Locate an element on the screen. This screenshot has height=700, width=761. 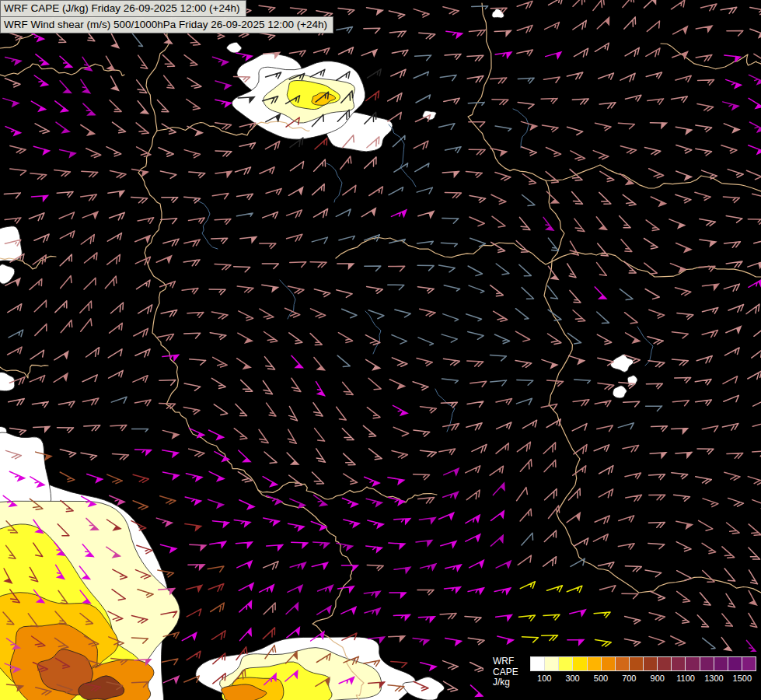
map-title-block: WRF CAPE (J/kg) Friday 26-09-2025 12:00 … is located at coordinates (166, 17).